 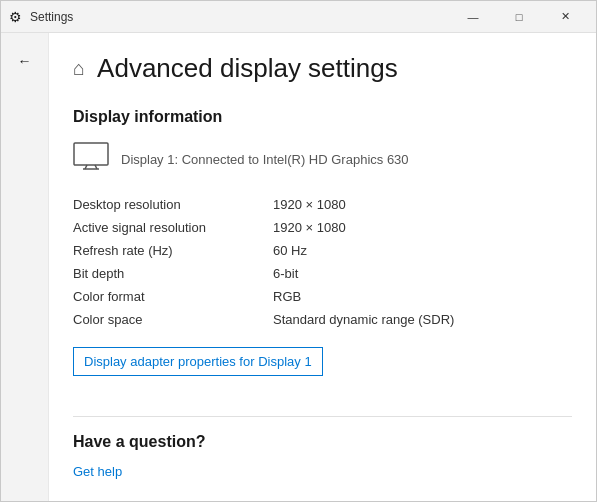 What do you see at coordinates (519, 17) in the screenshot?
I see `maximize-button: □` at bounding box center [519, 17].